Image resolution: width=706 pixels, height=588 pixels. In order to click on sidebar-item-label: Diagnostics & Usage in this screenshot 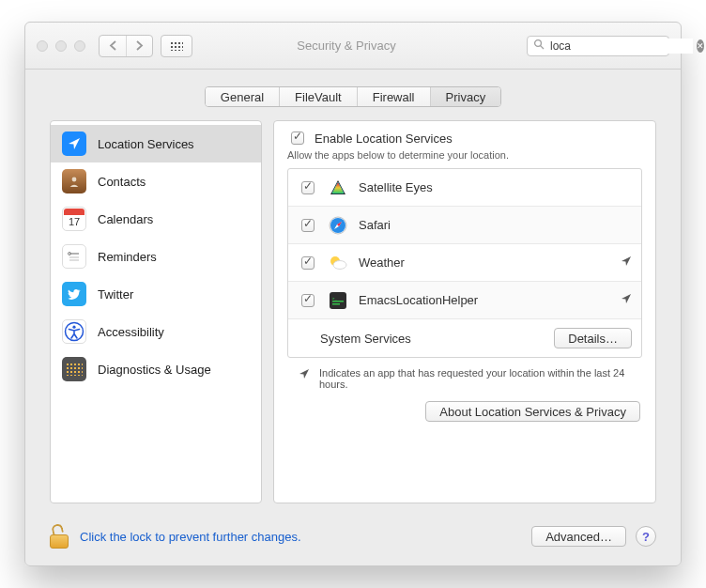, I will do `click(154, 370)`.